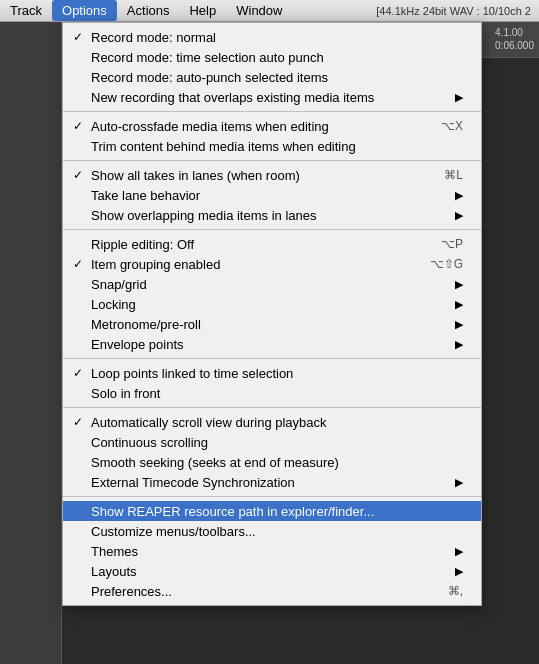 This screenshot has height=664, width=539. Describe the element at coordinates (192, 374) in the screenshot. I see `menu-item-label: Loop points linked to time selection` at that location.